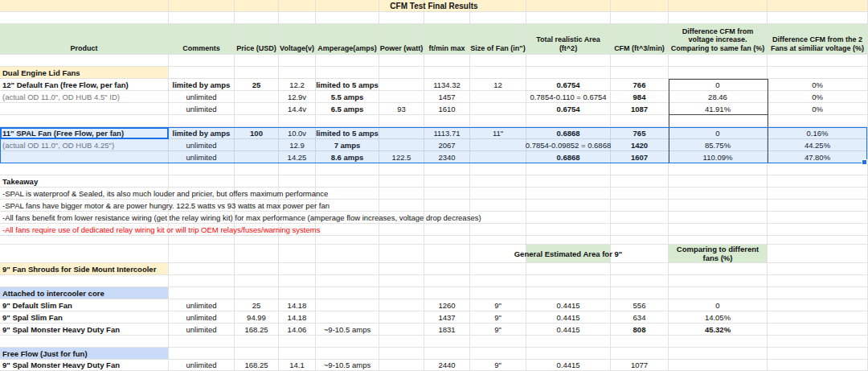 The height and width of the screenshot is (371, 868). What do you see at coordinates (202, 85) in the screenshot?
I see `fan-row-12in-default-1-col-1: limited by amps` at bounding box center [202, 85].